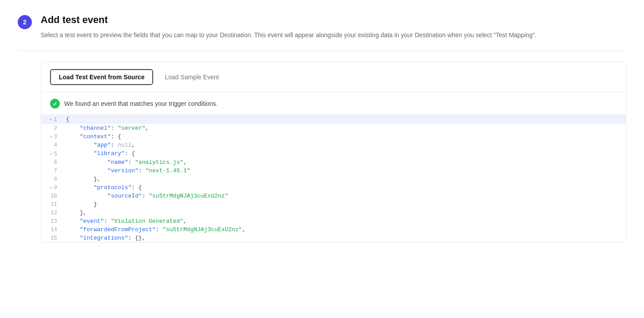 The height and width of the screenshot is (318, 644). I want to click on code-line: 11 }, so click(334, 205).